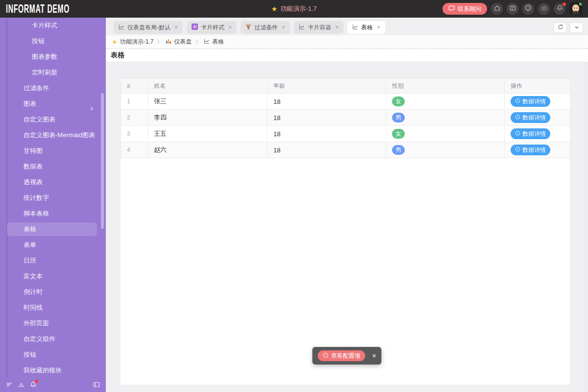 The height and width of the screenshot is (392, 588). Describe the element at coordinates (53, 167) in the screenshot. I see `sidebar-item-data-table: 数据表` at that location.